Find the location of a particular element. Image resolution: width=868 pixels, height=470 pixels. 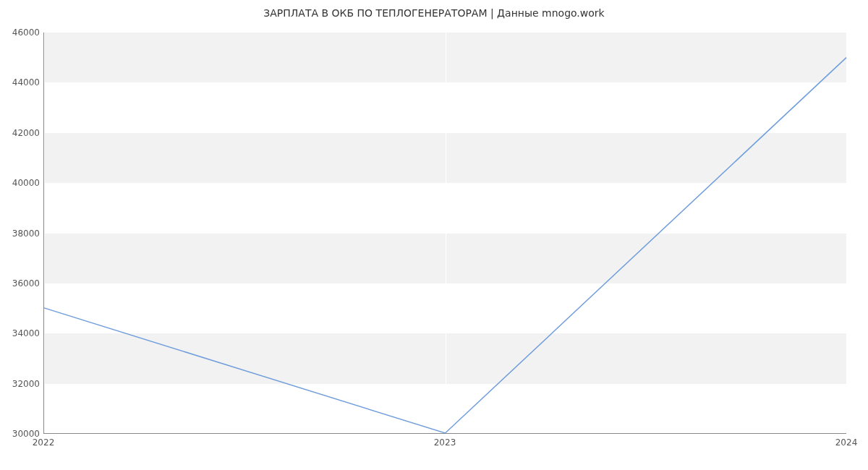

x-tick-label: 2022 is located at coordinates (43, 443).